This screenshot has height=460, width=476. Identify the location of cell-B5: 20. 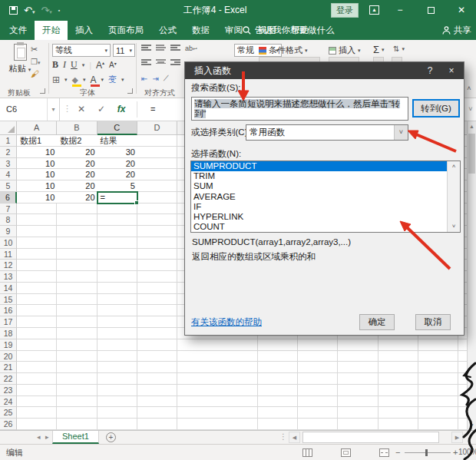
(77, 186).